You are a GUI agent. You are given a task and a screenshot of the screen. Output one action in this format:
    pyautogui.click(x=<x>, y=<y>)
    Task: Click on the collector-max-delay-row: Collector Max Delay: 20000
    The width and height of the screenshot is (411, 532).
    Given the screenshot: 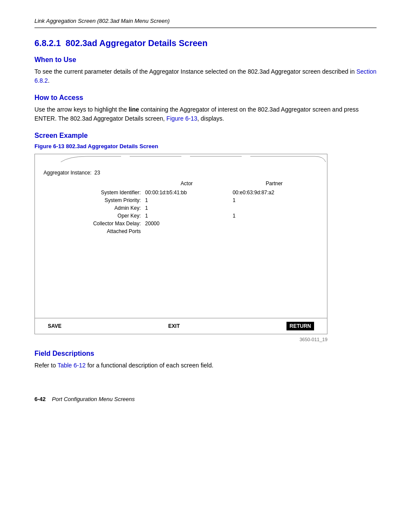 What is the action you would take?
    pyautogui.click(x=181, y=224)
    